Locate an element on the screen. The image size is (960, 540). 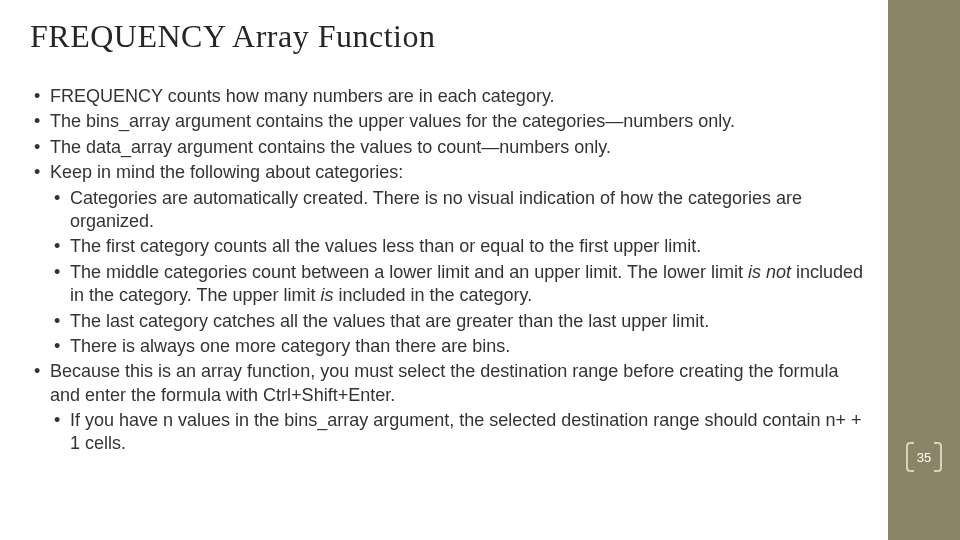
list-item: The first category counts all the values… is located at coordinates (460, 246).